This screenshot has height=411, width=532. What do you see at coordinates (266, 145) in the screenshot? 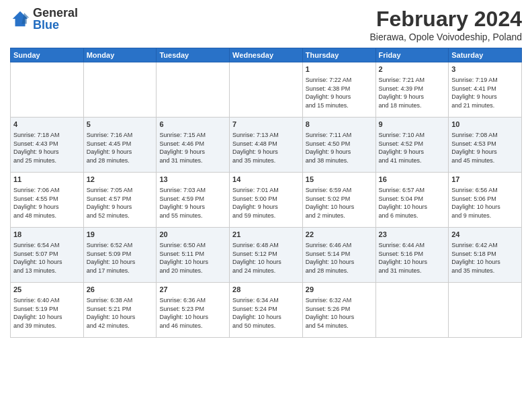
I see `week-row-2: 4Sunrise: 7:18 AM Sunset: 4:43 PM Daylig…` at bounding box center [266, 145].